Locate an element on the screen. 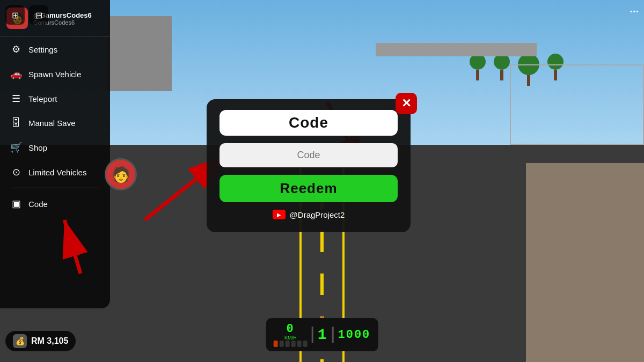 The image size is (644, 362). close-icon: ✕ is located at coordinates (406, 104).